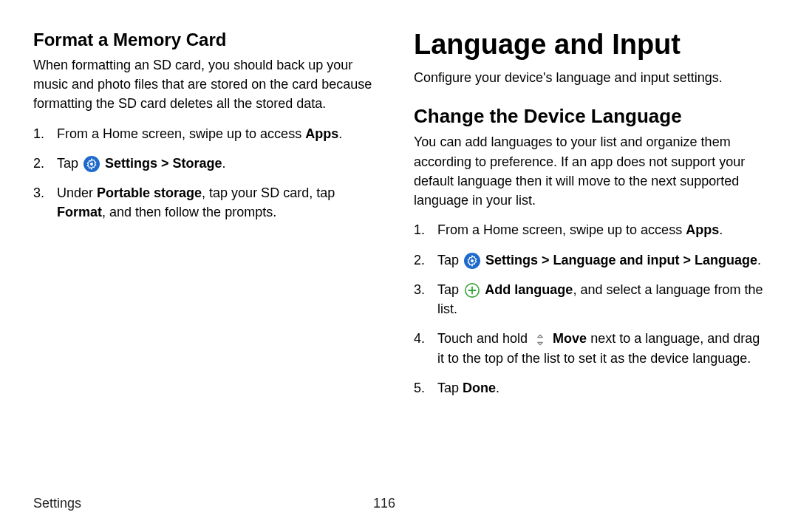 This screenshot has height=532, width=798. Describe the element at coordinates (540, 340) in the screenshot. I see `move-icon` at that location.